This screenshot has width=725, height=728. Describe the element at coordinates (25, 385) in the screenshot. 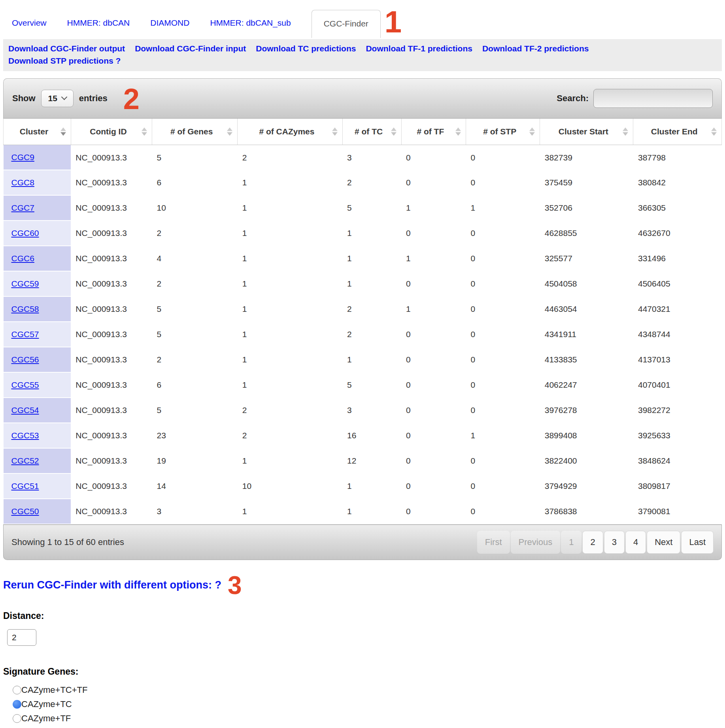

I see `cluster-link: CGC55` at that location.